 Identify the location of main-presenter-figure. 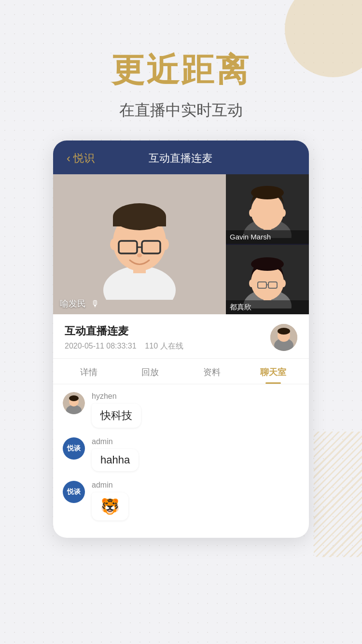
(139, 244).